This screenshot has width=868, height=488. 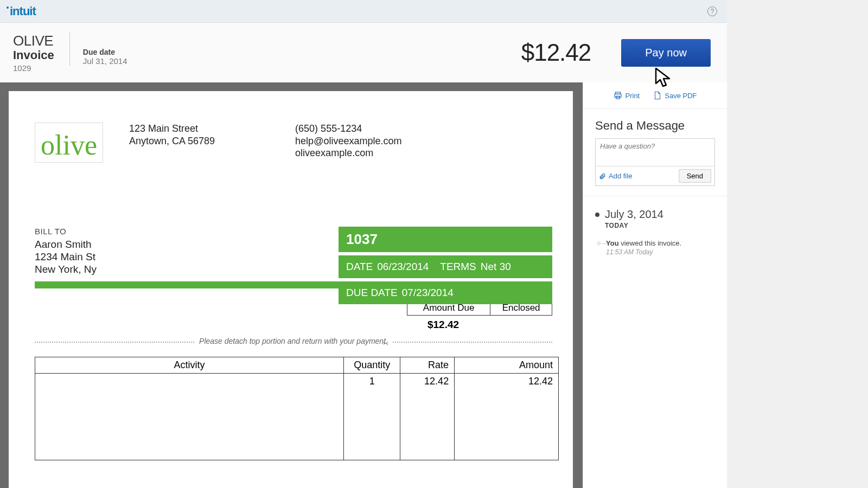 I want to click on bill-to-label: BILL TO, so click(x=187, y=231).